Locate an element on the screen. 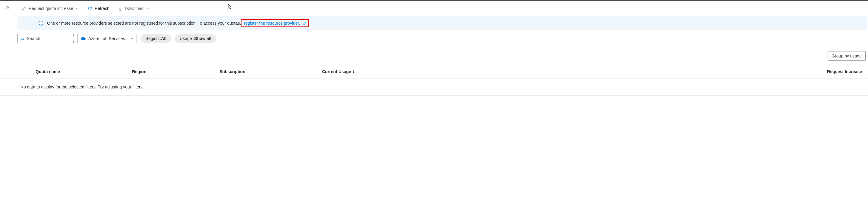 This screenshot has height=213, width=868. table-header: Quota name Region Subscription Current U… is located at coordinates (434, 72).